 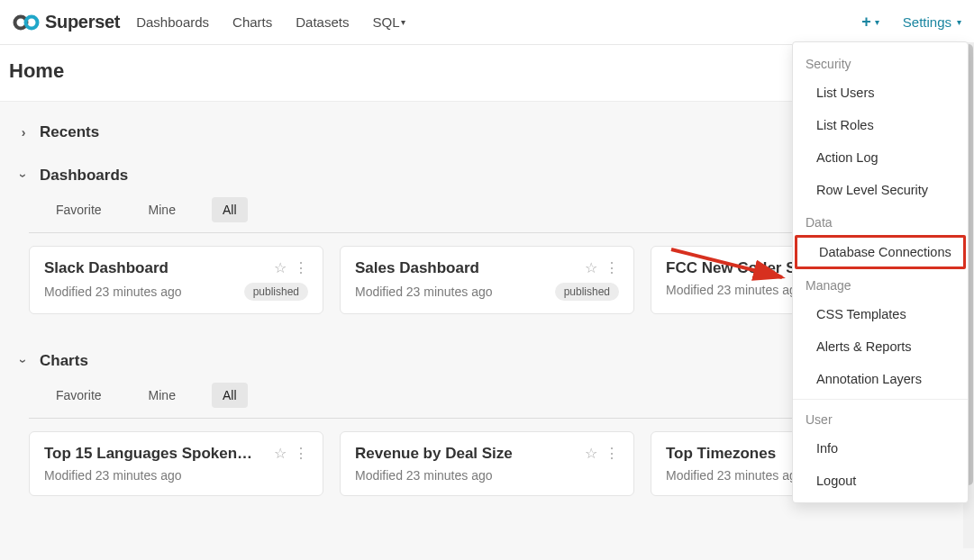 What do you see at coordinates (146, 210) in the screenshot?
I see `dashboards-tabs: Favorite Mine All` at bounding box center [146, 210].